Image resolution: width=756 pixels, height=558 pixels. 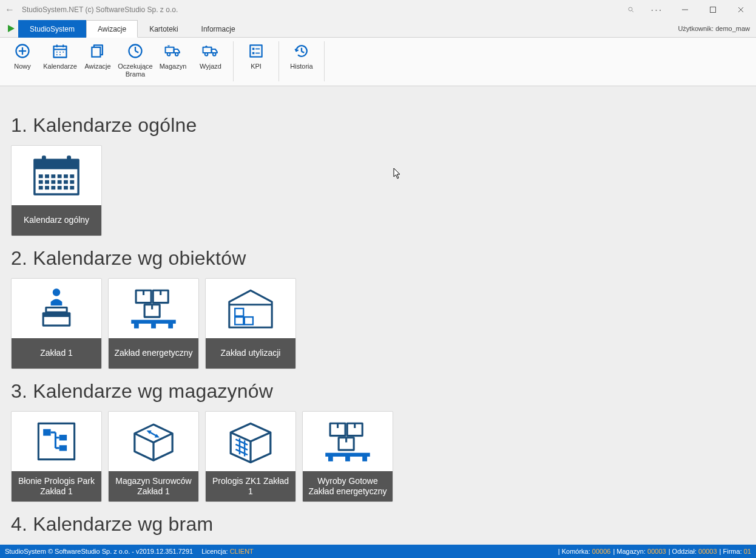 What do you see at coordinates (256, 51) in the screenshot?
I see `kpi-icon` at bounding box center [256, 51].